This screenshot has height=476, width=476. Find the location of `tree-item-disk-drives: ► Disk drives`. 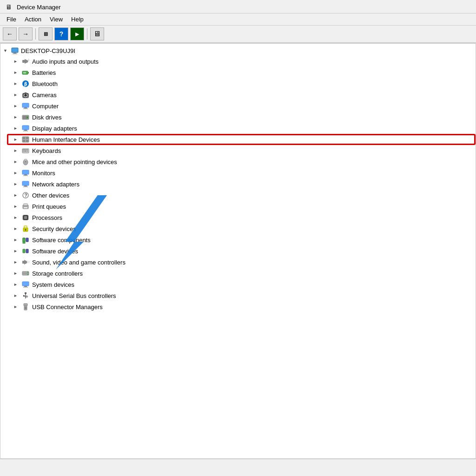

tree-item-disk-drives: ► Disk drives is located at coordinates (238, 117).